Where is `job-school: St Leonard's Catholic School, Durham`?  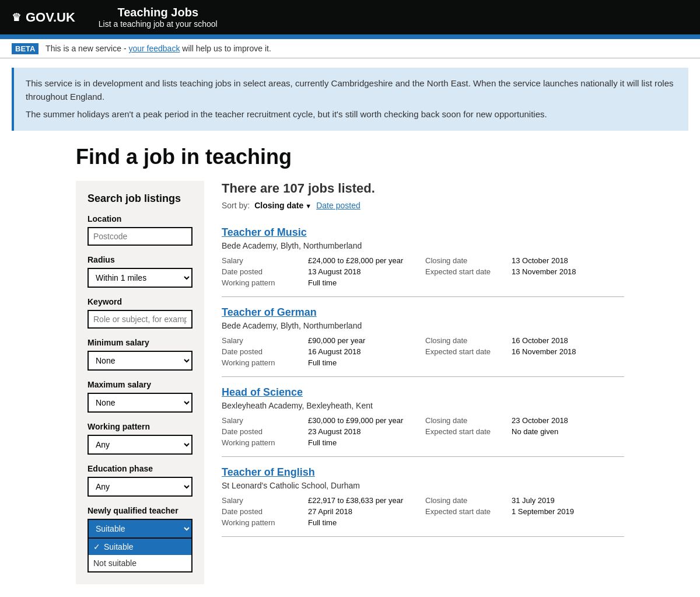
job-school: St Leonard's Catholic School, Durham is located at coordinates (423, 486).